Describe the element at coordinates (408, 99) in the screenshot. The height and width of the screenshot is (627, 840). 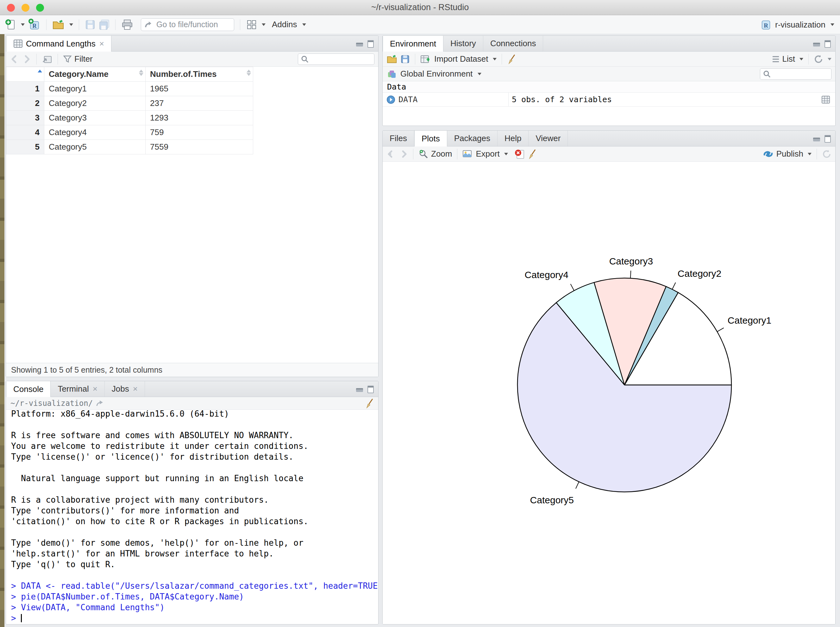
I see `object-name: DATA` at that location.